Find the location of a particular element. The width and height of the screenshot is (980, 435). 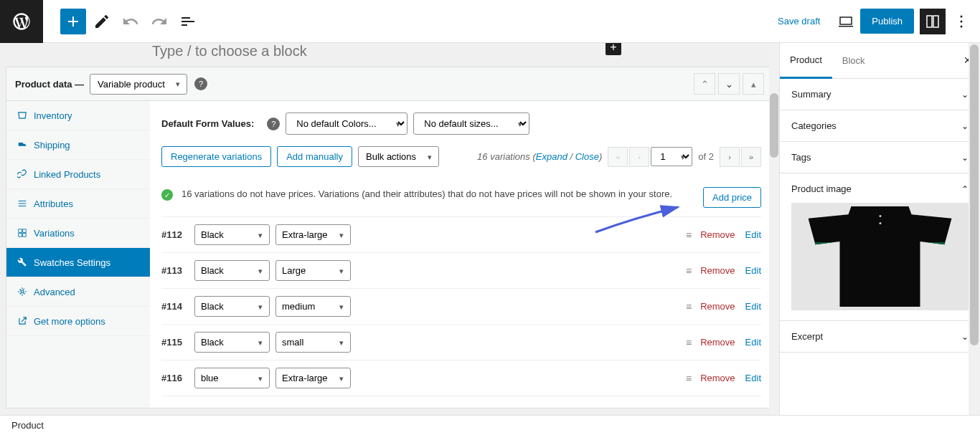

product-type-select: Variable product is located at coordinates (138, 85).